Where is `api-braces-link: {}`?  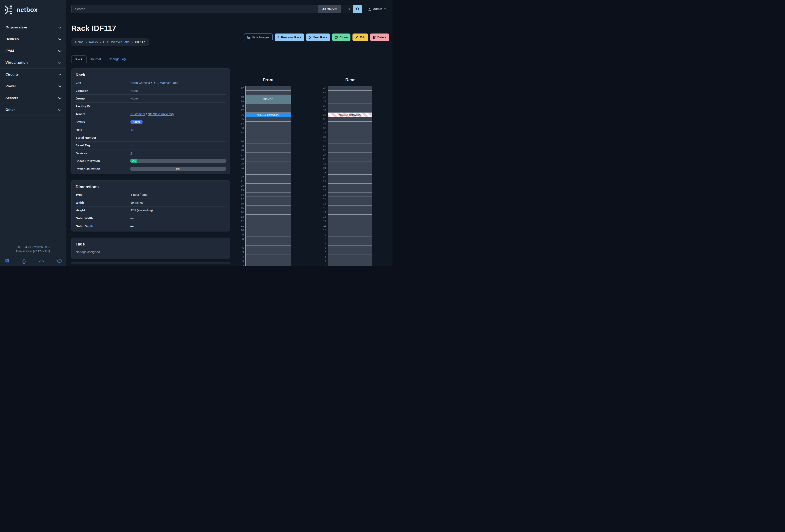
api-braces-link: {} is located at coordinates (24, 261).